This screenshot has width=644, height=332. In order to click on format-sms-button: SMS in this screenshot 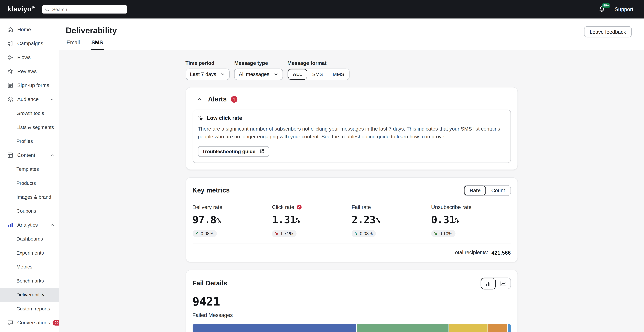, I will do `click(318, 74)`.